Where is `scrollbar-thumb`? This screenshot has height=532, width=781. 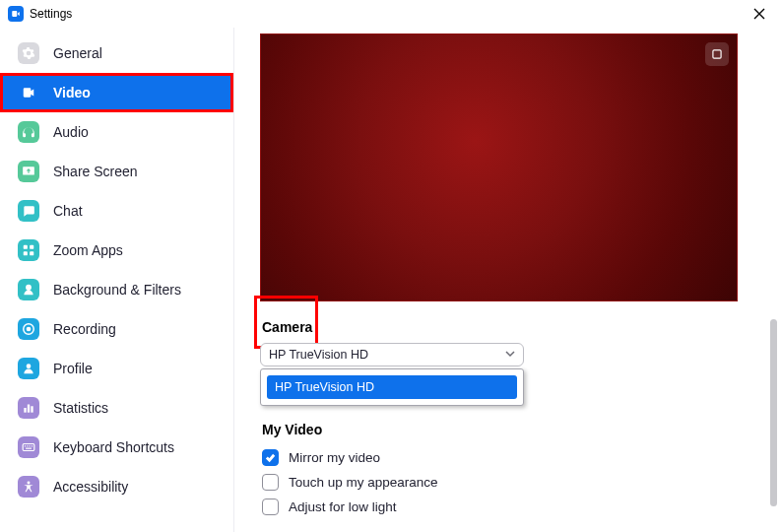
scrollbar-thumb is located at coordinates (774, 413).